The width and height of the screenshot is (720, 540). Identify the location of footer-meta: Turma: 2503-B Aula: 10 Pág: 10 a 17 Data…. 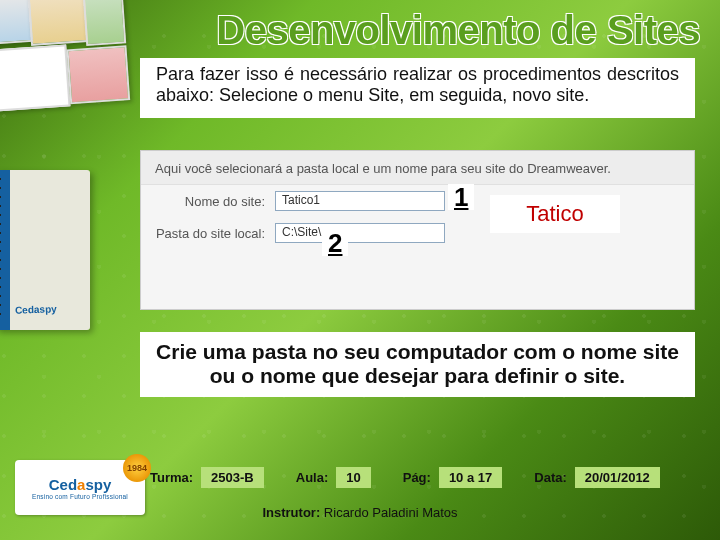
(425, 478).